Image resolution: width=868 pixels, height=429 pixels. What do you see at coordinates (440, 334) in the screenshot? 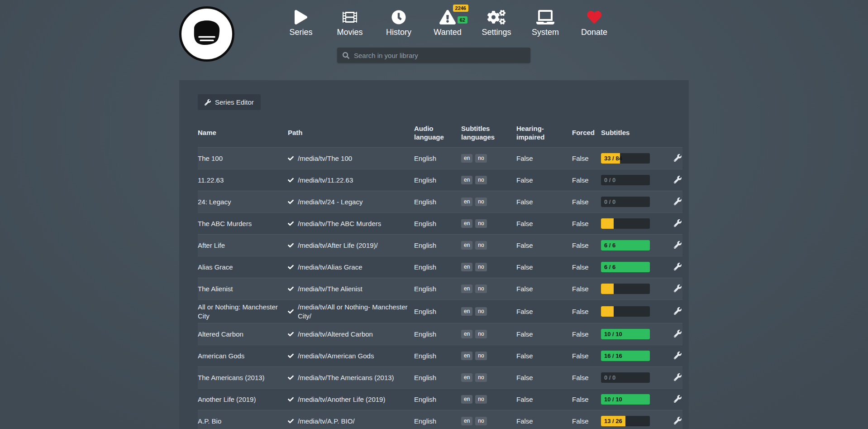
I see `table-row: Altered Carbon /media/tv/Altered Carbon …` at bounding box center [440, 334].